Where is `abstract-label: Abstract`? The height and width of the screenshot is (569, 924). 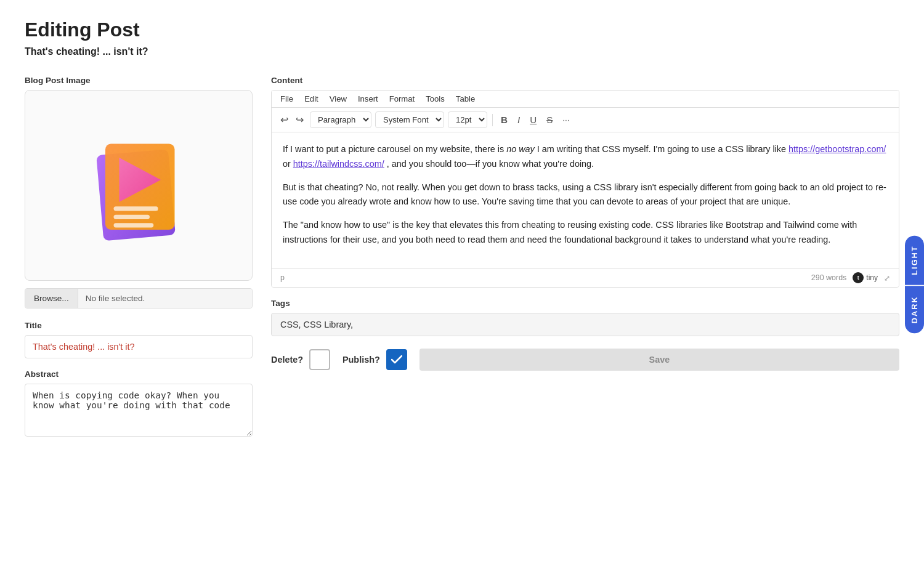
abstract-label: Abstract is located at coordinates (139, 374).